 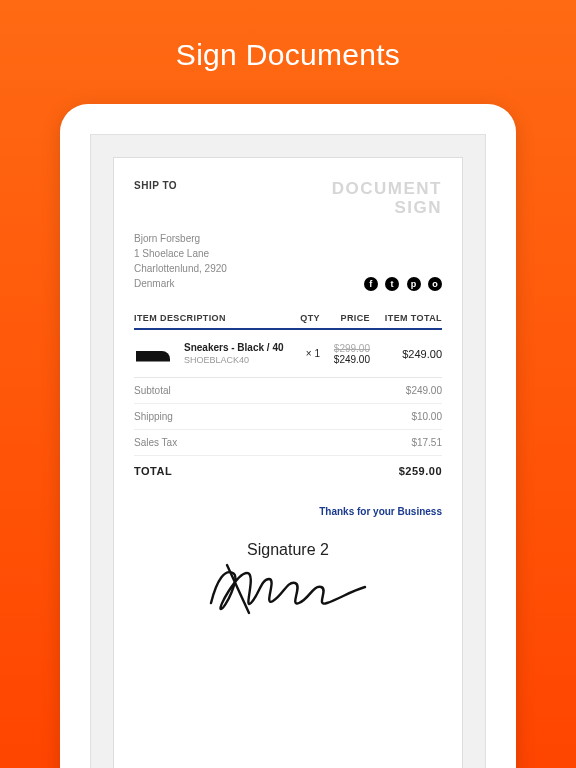 What do you see at coordinates (288, 512) in the screenshot?
I see `thanks-message: Thanks for your Business` at bounding box center [288, 512].